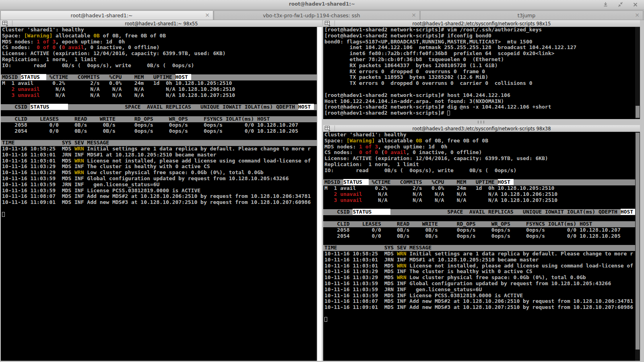 The width and height of the screenshot is (644, 362). What do you see at coordinates (621, 5) in the screenshot?
I see `window-controls` at bounding box center [621, 5].